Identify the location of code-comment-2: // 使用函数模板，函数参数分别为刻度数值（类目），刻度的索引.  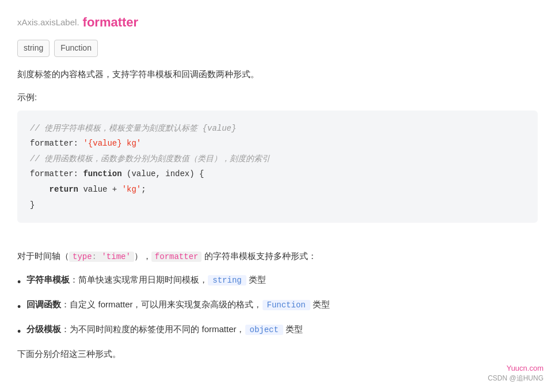
(150, 159).